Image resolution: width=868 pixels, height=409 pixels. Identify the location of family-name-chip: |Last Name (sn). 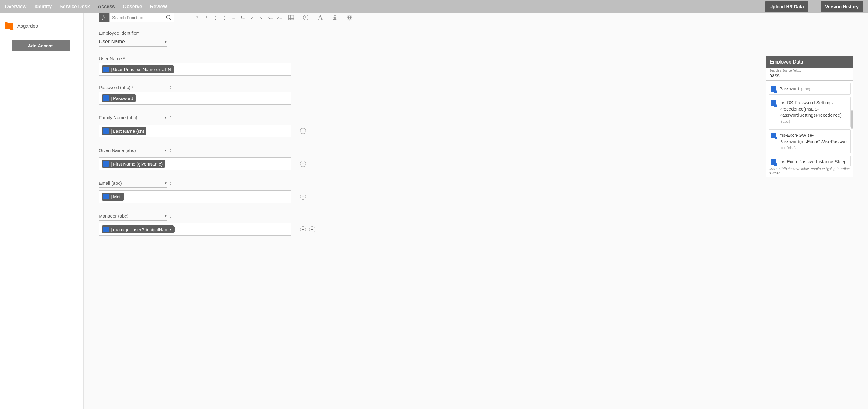
(124, 131).